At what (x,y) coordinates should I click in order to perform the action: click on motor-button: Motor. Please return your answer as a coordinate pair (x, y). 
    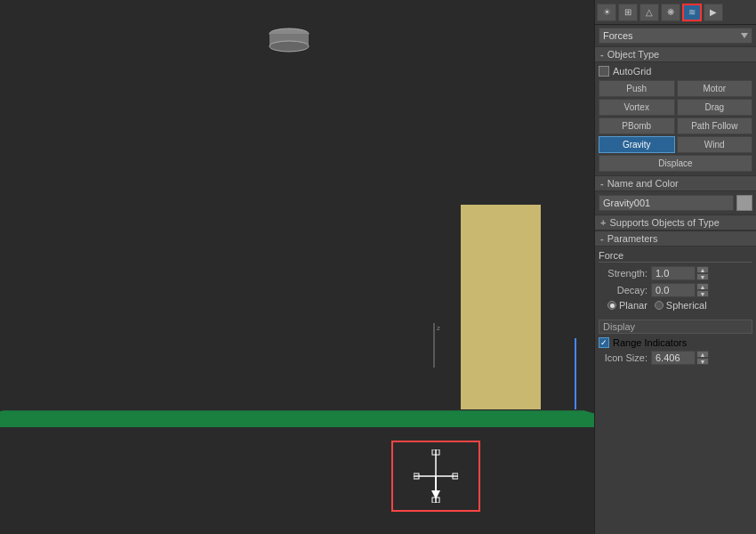
    Looking at the image, I should click on (715, 89).